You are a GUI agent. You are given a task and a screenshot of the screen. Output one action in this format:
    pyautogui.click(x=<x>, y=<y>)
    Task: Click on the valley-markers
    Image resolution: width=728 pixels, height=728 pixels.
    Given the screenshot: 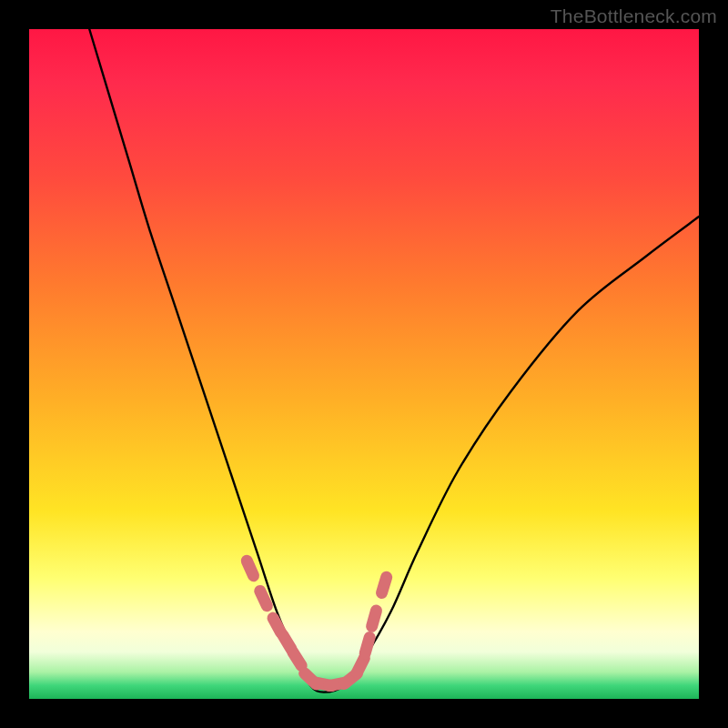 What is the action you would take?
    pyautogui.click(x=317, y=622)
    